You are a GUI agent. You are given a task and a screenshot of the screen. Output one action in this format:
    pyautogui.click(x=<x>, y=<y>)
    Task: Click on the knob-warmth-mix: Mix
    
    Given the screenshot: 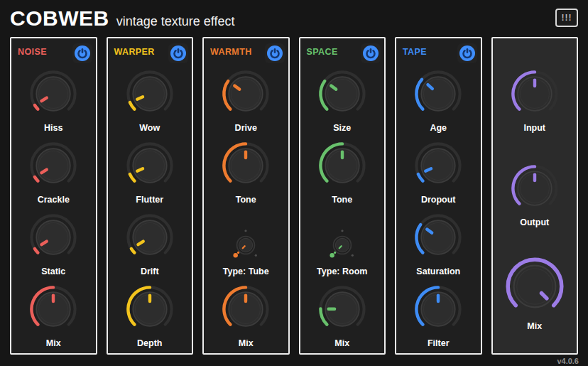 What is the action you would take?
    pyautogui.click(x=246, y=314)
    